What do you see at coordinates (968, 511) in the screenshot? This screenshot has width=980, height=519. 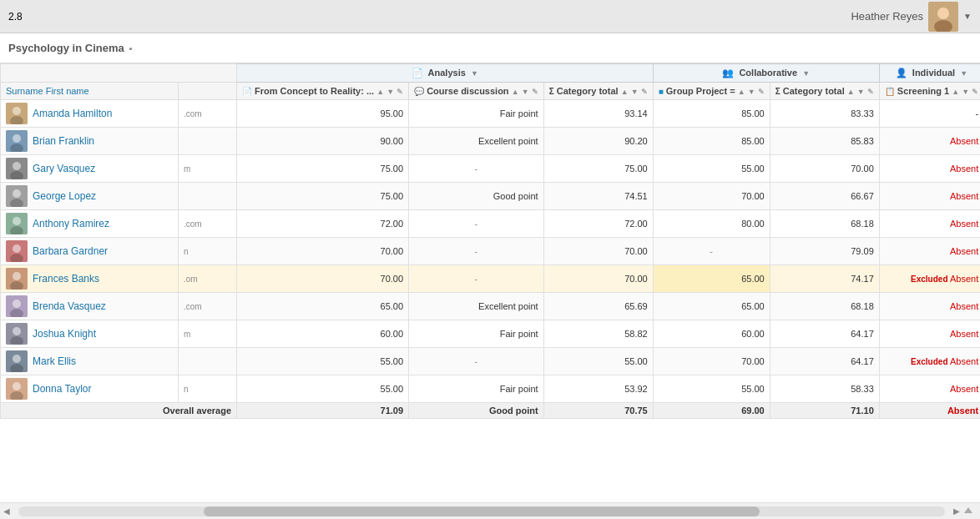 I see `corner-icon` at bounding box center [968, 511].